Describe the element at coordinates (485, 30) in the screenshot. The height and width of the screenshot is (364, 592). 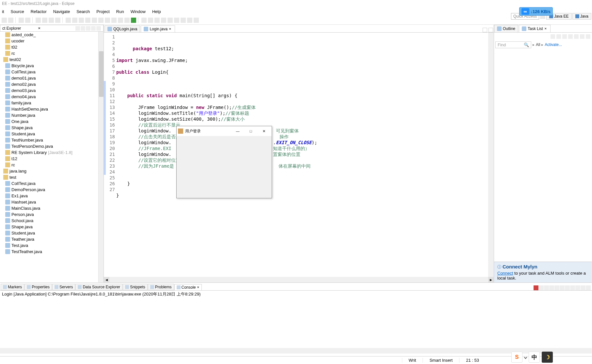
I see `minimize-editor-icon` at that location.